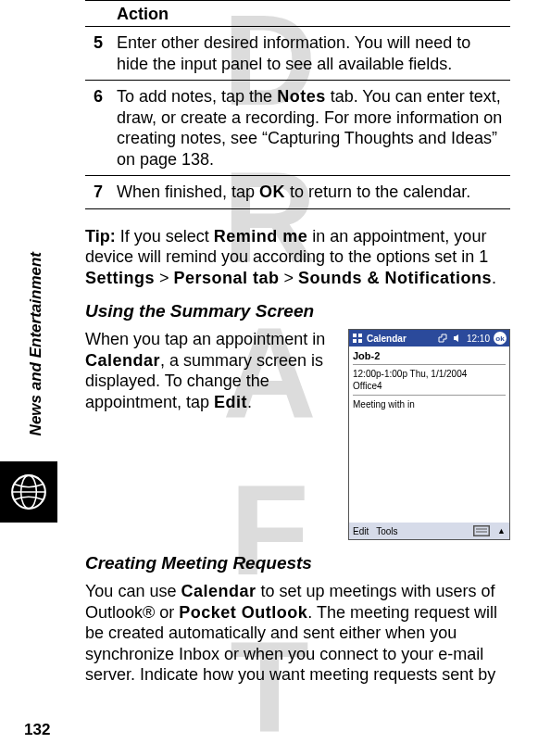  What do you see at coordinates (500, 338) in the screenshot?
I see `ok-button: ok` at bounding box center [500, 338].